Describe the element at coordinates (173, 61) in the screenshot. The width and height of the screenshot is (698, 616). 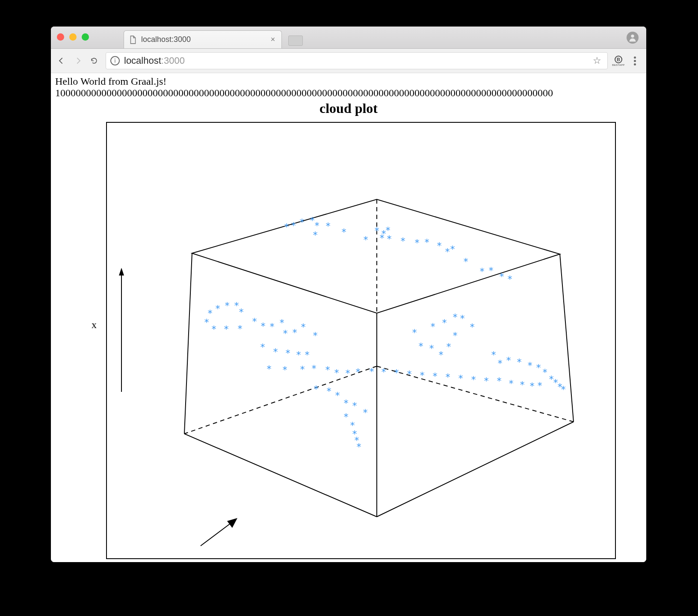
I see `url-port: :3000` at that location.